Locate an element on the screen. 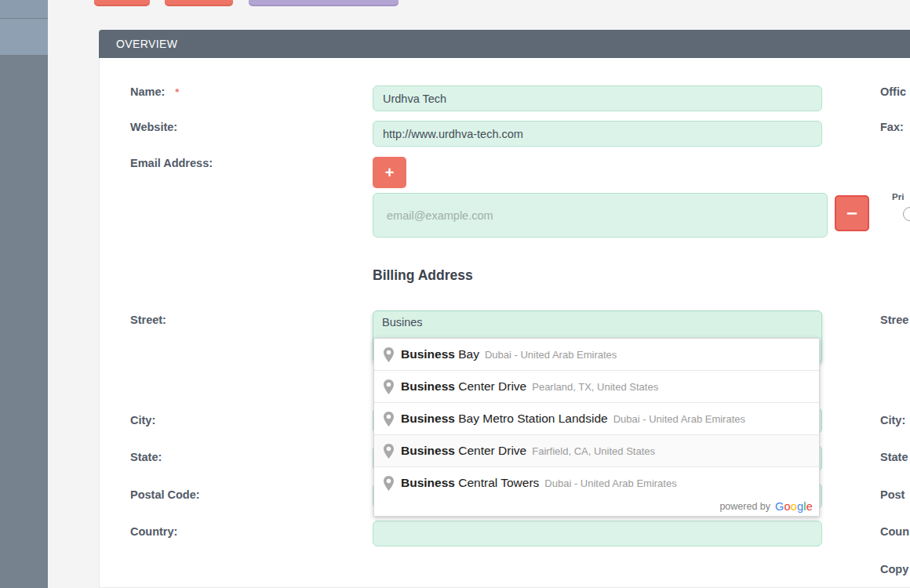  shipping-city-label: City: is located at coordinates (893, 420).